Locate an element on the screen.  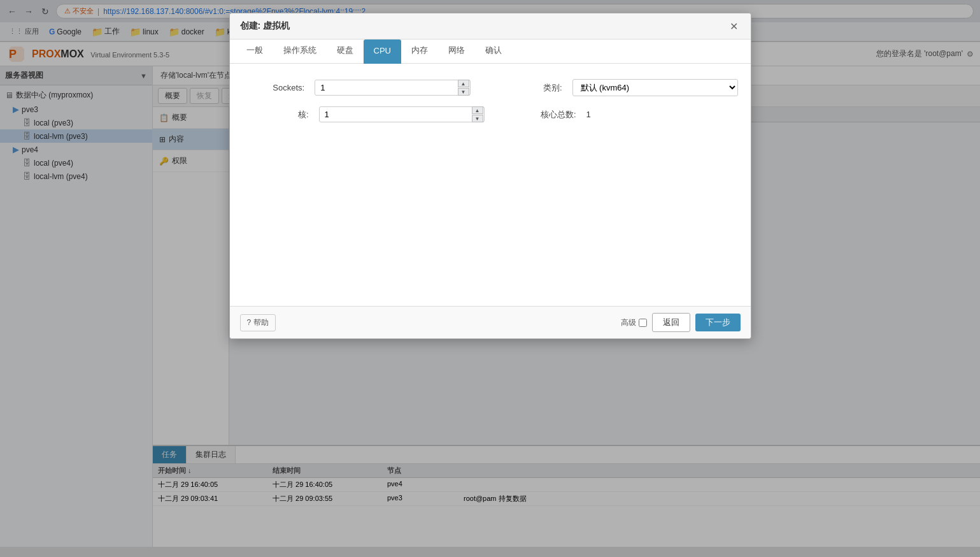
cores-row: 核: ▲ ▼ 核心总数: is located at coordinates (490, 115).